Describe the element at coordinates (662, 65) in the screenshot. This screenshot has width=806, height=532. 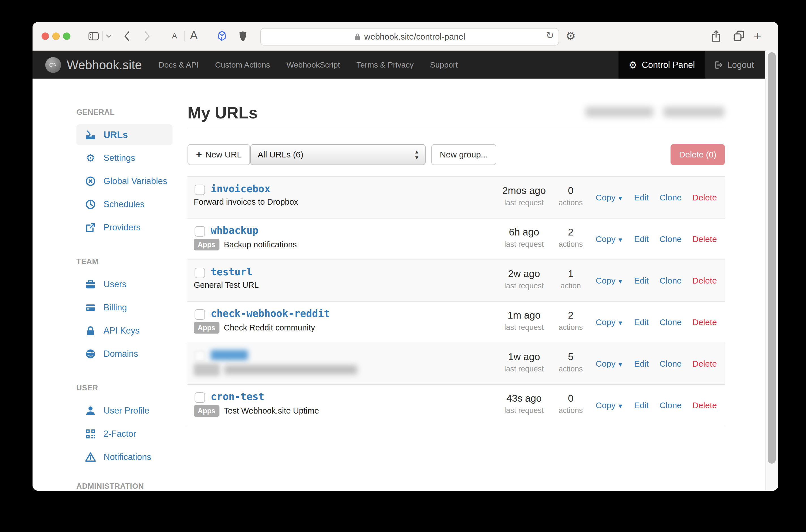
I see `control-panel-tab: ⚙ Control Panel` at that location.